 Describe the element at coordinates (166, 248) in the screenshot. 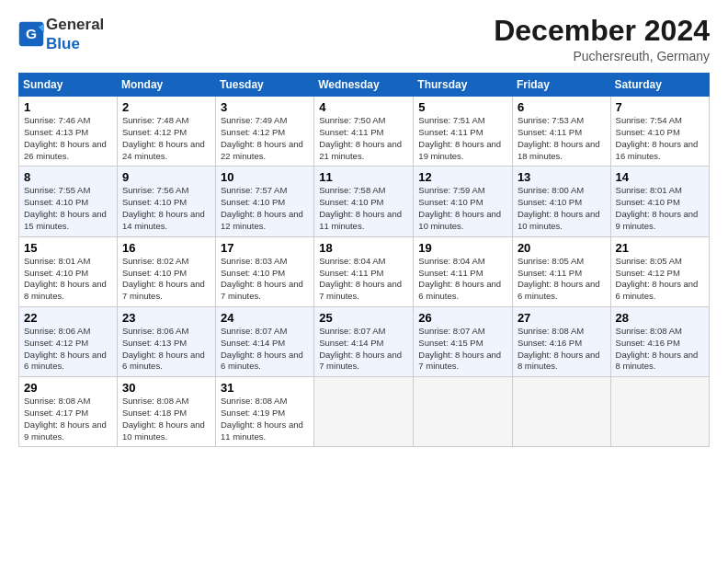

I see `day-number: 16` at that location.